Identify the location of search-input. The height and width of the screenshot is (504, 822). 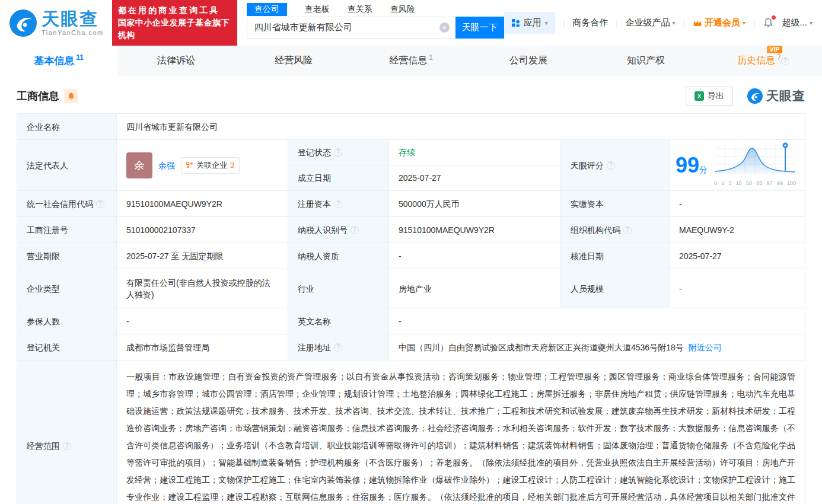
(351, 27).